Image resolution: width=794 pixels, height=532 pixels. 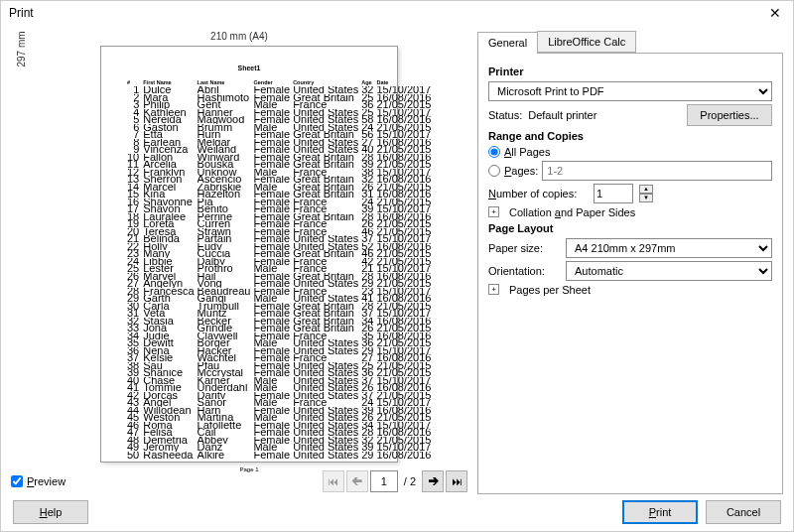 What do you see at coordinates (646, 194) in the screenshot?
I see `copies-spinner: ▲▼` at bounding box center [646, 194].